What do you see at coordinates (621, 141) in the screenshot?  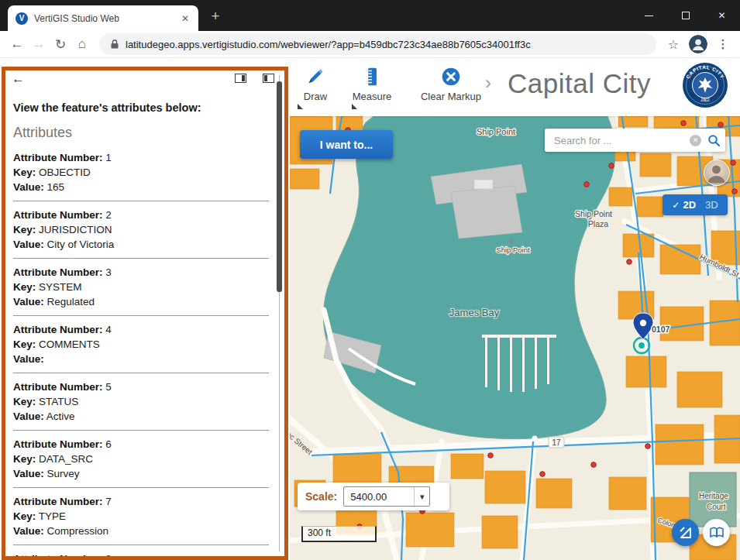 I see `search-input` at bounding box center [621, 141].